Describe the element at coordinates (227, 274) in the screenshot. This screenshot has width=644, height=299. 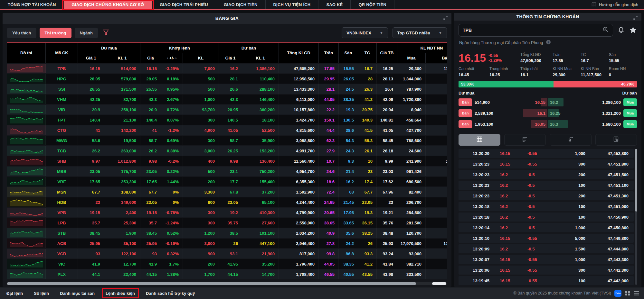
I see `table-row-PLX: PLX44.122,40044.151.38%1,70044.1514,7001…` at that location.